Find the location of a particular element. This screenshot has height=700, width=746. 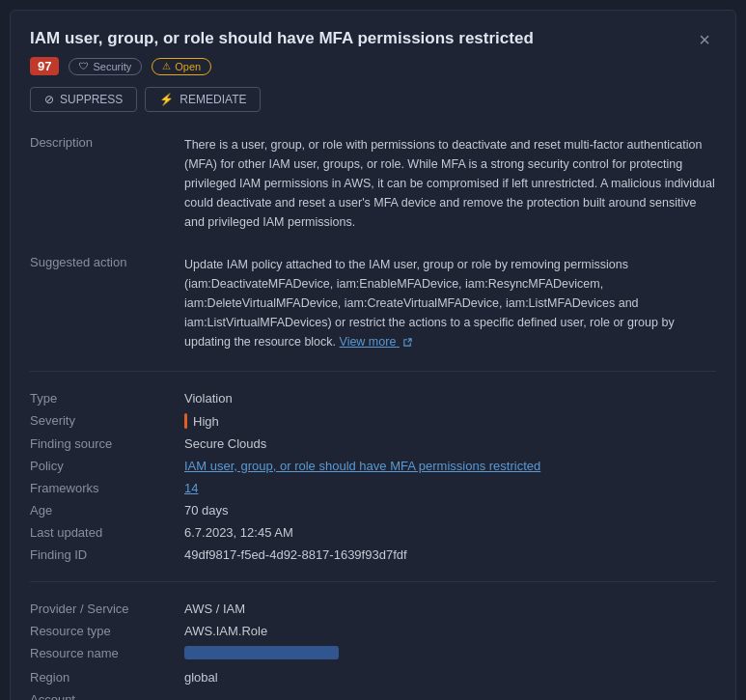

finding-source-value: Secure Clouds is located at coordinates (450, 444).